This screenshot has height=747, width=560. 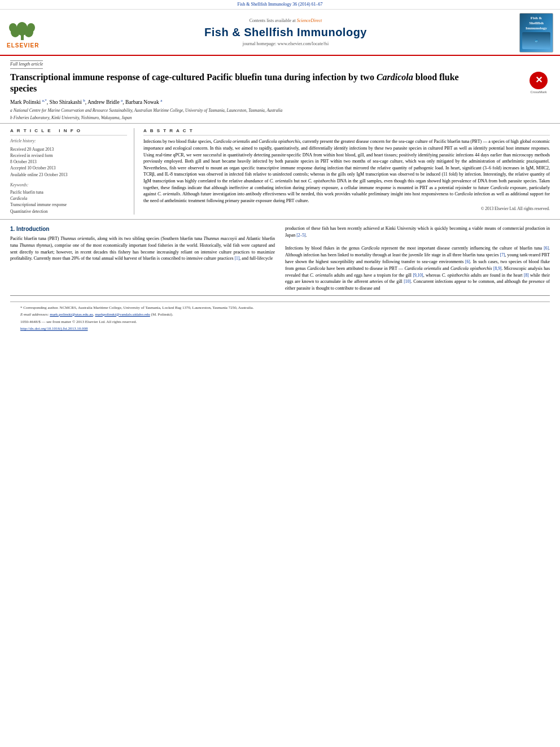 What do you see at coordinates (280, 172) in the screenshot?
I see `article-info-abstract-section: A R T I C L E I N F O Article history: R…` at bounding box center [280, 172].